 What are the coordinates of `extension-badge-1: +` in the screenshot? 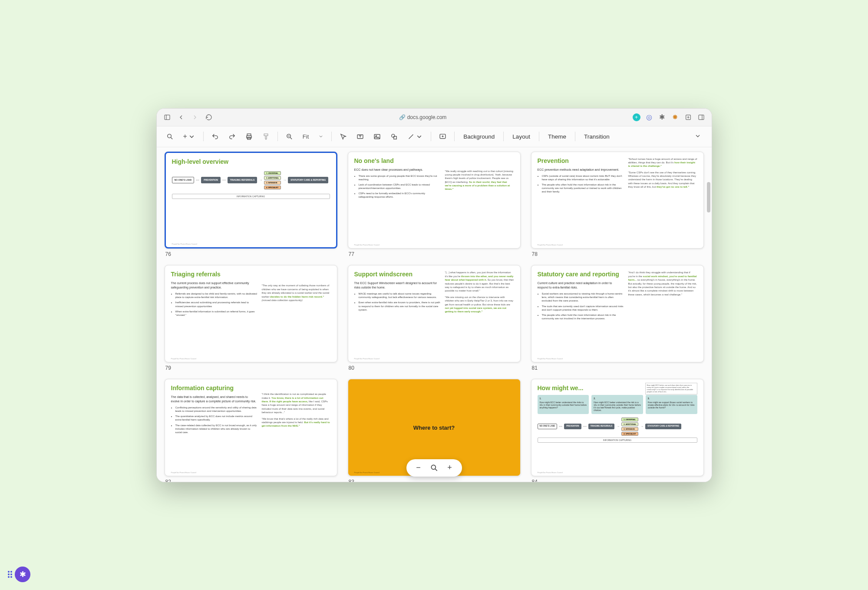 It's located at (637, 117).